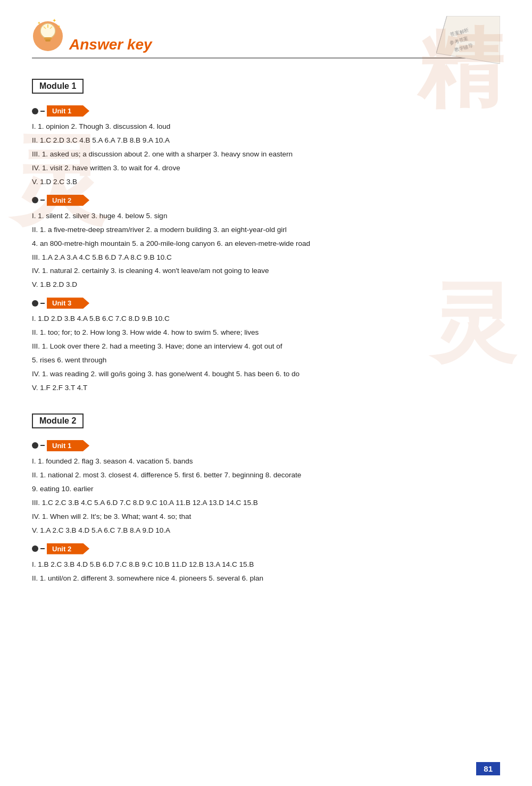 The height and width of the screenshot is (786, 532). I want to click on unit2-line-0: I. 1. silent 2. silver 3. huge 4. below …, so click(266, 216).